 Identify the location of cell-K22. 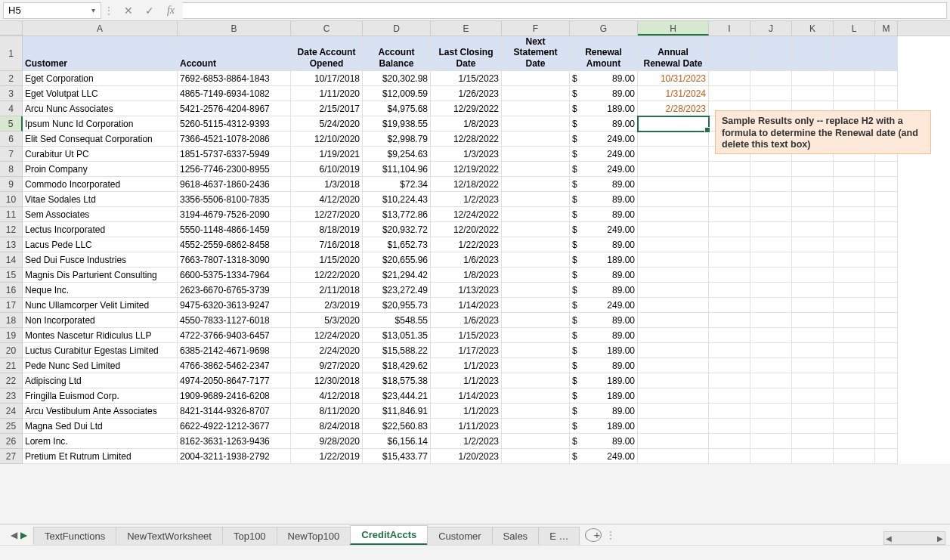
(813, 381).